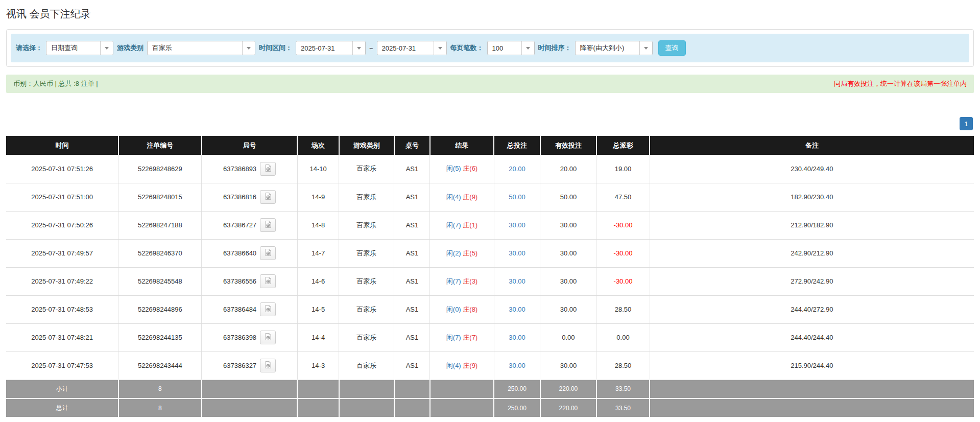 This screenshot has width=980, height=422. What do you see at coordinates (568, 197) in the screenshot?
I see `cell-valid-bet: 50.00` at bounding box center [568, 197].